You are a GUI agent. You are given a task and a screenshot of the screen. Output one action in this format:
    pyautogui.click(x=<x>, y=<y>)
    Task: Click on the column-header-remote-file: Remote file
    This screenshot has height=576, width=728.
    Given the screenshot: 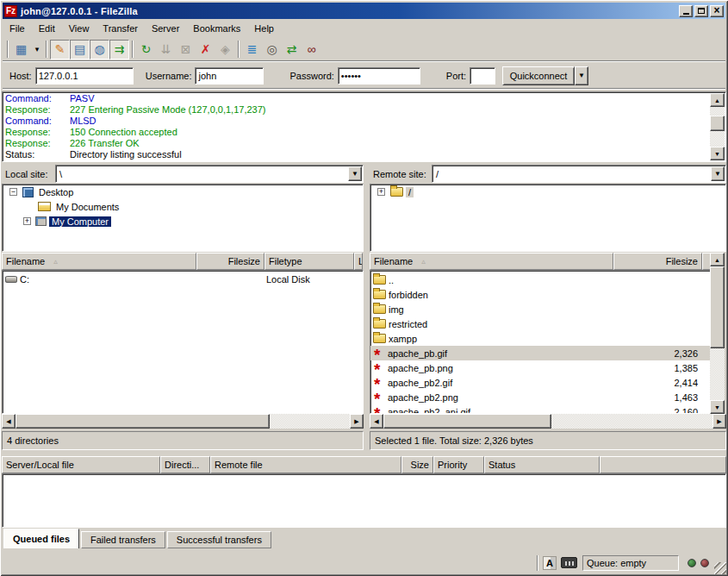 What is the action you would take?
    pyautogui.click(x=306, y=465)
    